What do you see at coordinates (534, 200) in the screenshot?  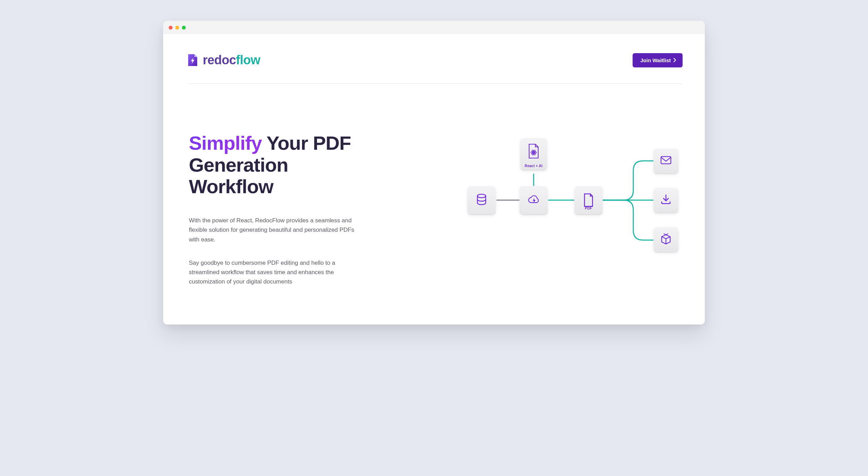 I see `diagram-node-engine` at bounding box center [534, 200].